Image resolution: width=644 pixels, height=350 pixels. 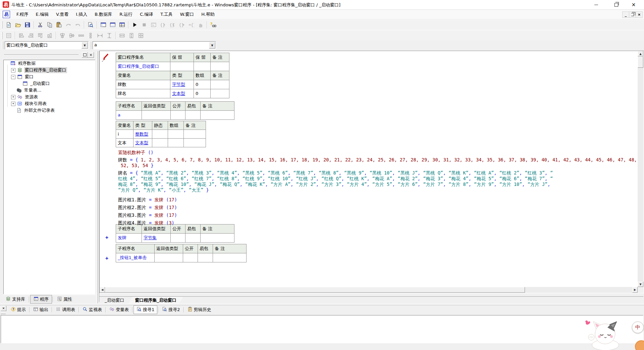 I want to click on code-line: 牌数 = { 1, 2, 3, 4, 5, 6, 7, 8, 9, 10, 11…, so click(x=378, y=160).